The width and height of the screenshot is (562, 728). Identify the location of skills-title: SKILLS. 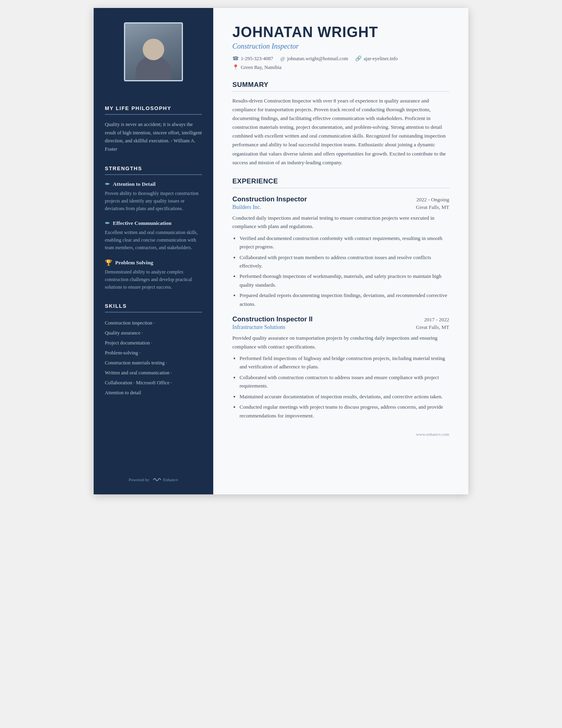
(153, 308).